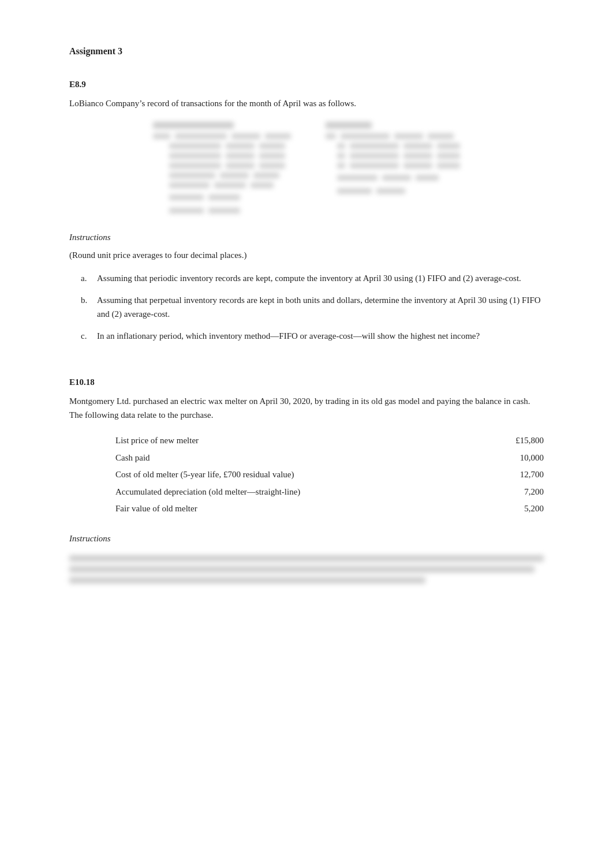 The width and height of the screenshot is (613, 868). I want to click on table-label-0: List price of new melter, so click(292, 441).